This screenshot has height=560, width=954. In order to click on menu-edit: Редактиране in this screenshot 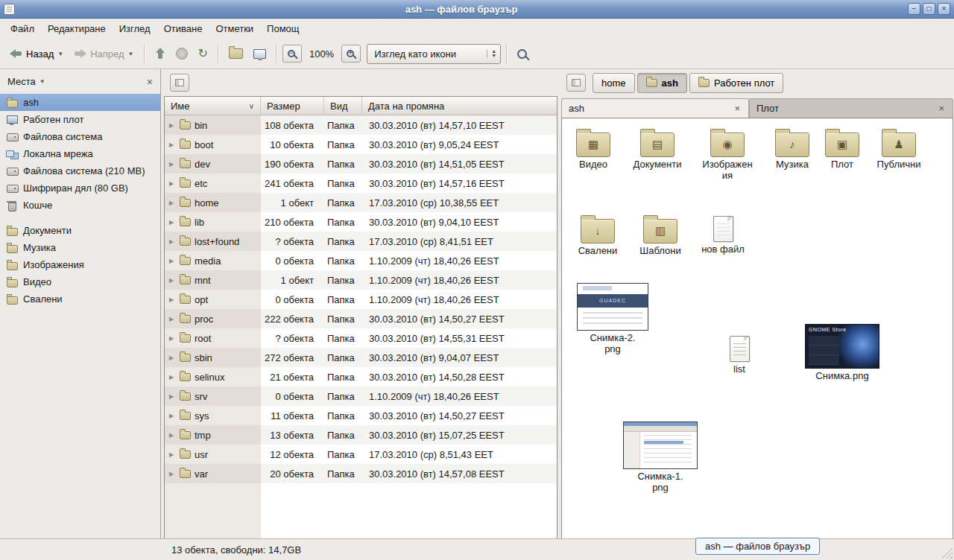, I will do `click(77, 28)`.